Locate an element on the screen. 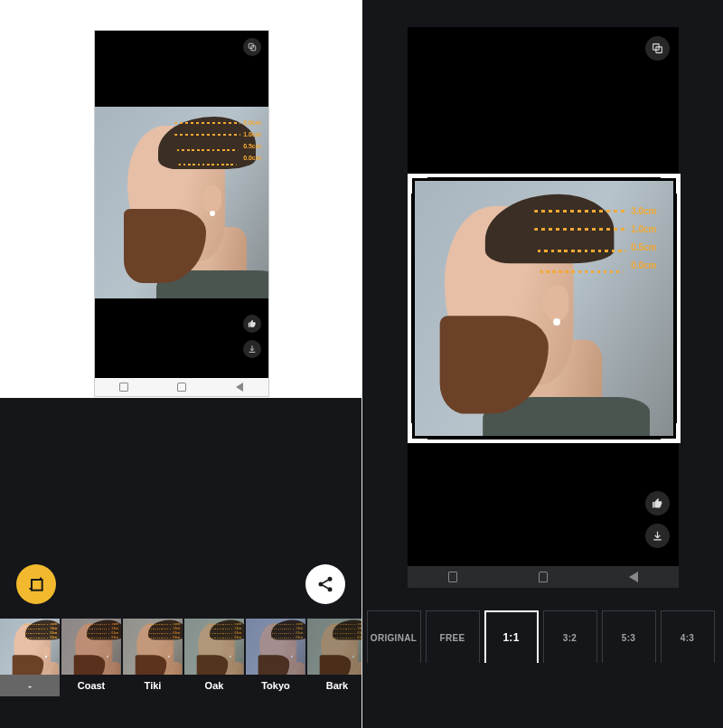 This screenshot has height=728, width=723. aspect-ratio-5-3: 5:3 is located at coordinates (629, 637).